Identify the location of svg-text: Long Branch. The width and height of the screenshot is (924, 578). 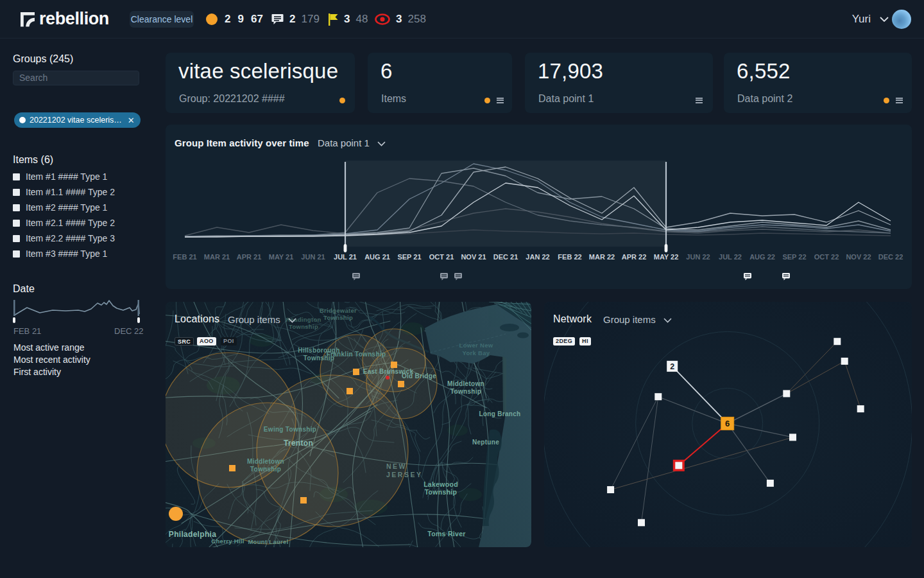
(501, 414).